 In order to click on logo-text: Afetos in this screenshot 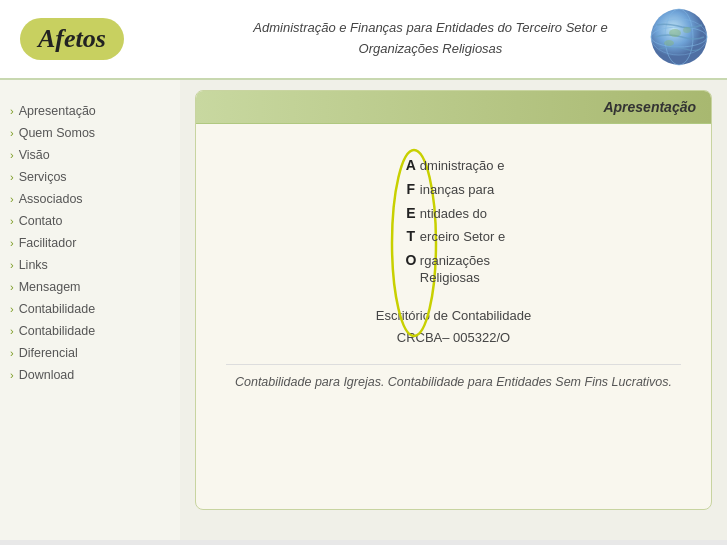, I will do `click(72, 38)`.